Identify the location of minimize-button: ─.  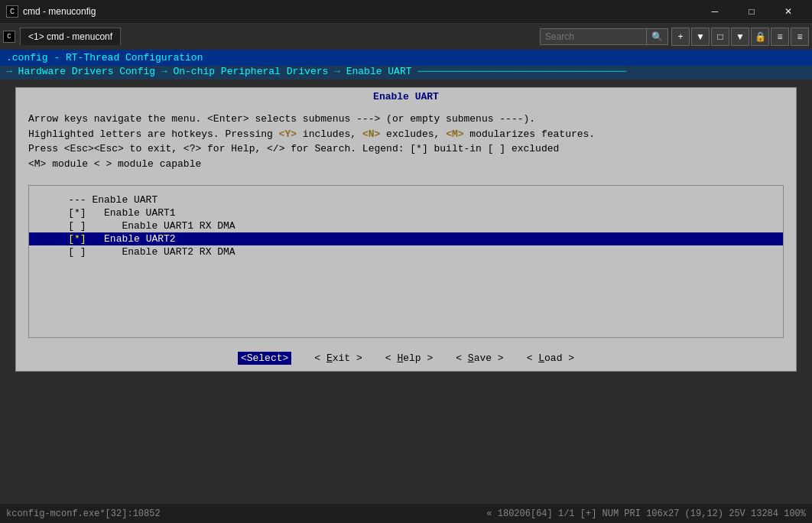
(715, 11).